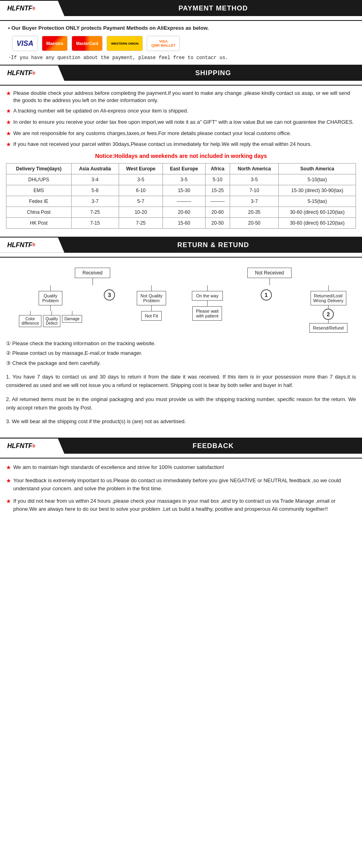  Describe the element at coordinates (20, 446) in the screenshot. I see `feedback-brand-text: HLFNTF` at that location.